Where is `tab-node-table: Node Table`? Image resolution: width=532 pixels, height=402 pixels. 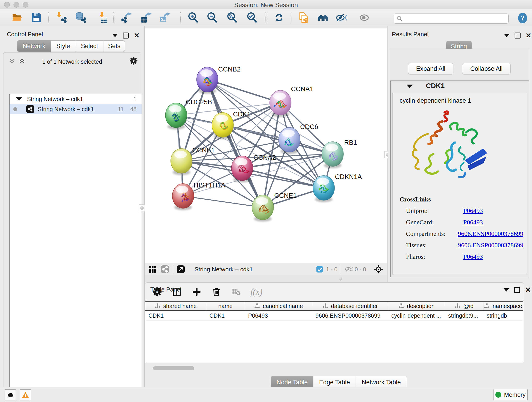
tab-node-table: Node Table is located at coordinates (292, 382).